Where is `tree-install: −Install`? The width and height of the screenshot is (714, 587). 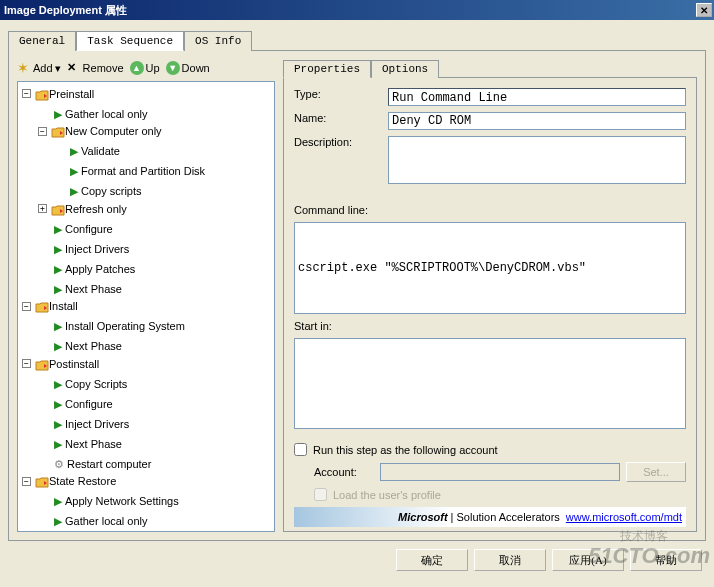 tree-install: −Install is located at coordinates (50, 306).